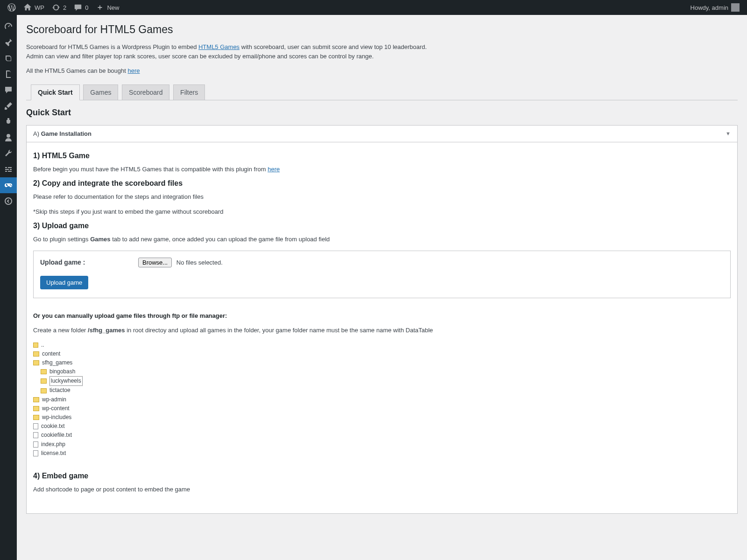  I want to click on tree-folder-sfhg: sfhg_games, so click(382, 363).